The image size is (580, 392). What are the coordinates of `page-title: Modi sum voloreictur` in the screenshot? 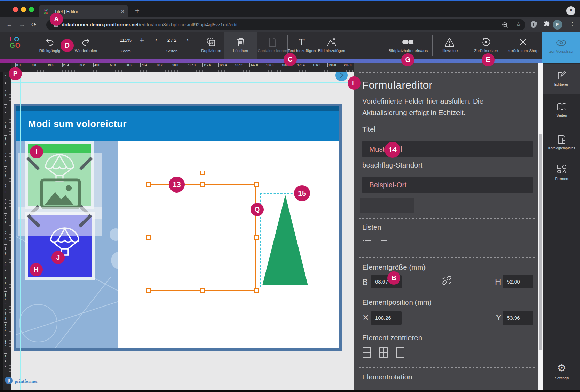 It's located at (77, 124).